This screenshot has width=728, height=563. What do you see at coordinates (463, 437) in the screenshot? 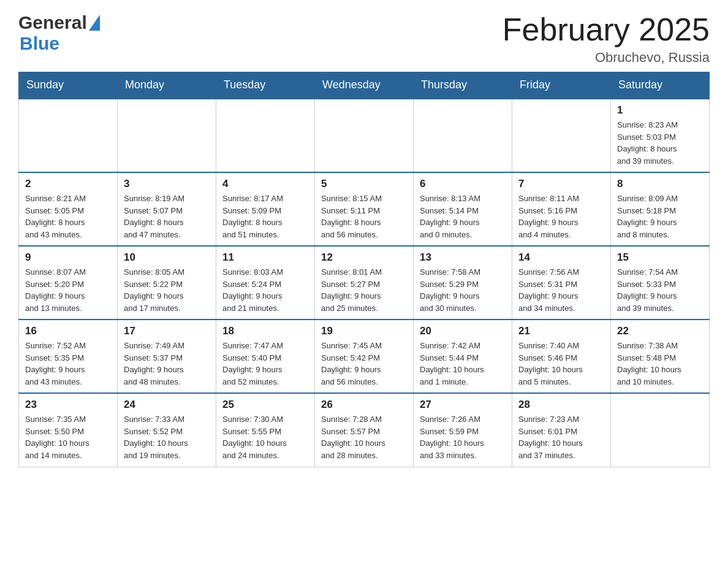
I see `day-info: Sunrise: 7:26 AMSunset: 5:59 PMDaylight:…` at bounding box center [463, 437].